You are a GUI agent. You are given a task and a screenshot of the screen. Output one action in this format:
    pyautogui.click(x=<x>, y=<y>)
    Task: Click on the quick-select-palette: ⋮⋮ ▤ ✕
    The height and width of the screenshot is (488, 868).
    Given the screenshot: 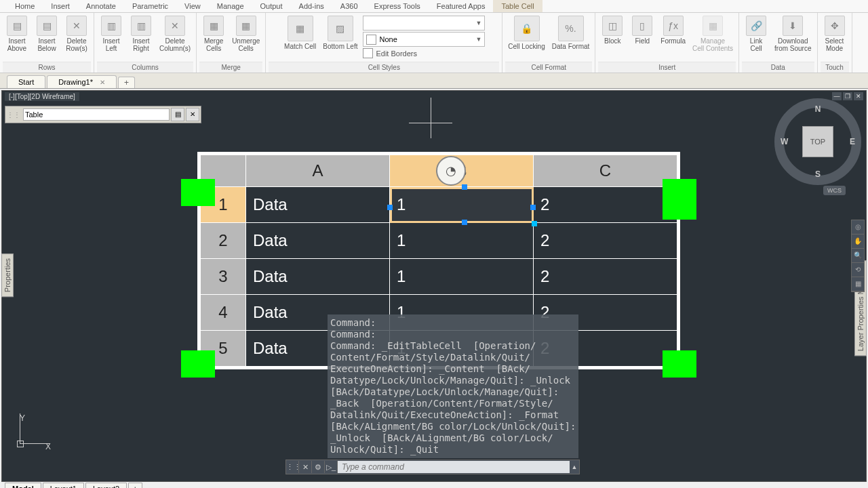 What is the action you would take?
    pyautogui.click(x=103, y=115)
    